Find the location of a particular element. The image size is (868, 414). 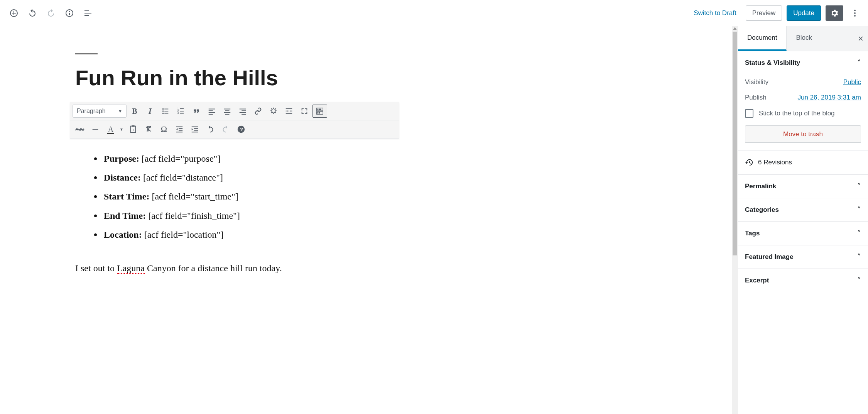

fullscreen-button is located at coordinates (304, 111).